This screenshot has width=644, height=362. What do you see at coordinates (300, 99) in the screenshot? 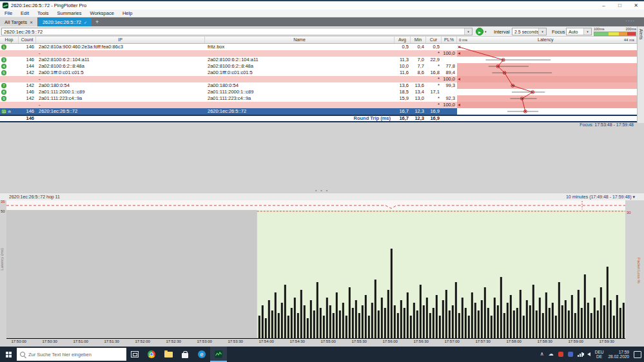
I see `cell-name: 2a01:111:223:c4::9a` at bounding box center [300, 99].